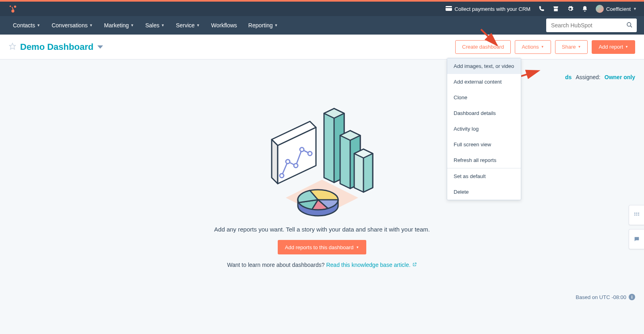  Describe the element at coordinates (466, 129) in the screenshot. I see `dropdown-label: Activity log` at that location.